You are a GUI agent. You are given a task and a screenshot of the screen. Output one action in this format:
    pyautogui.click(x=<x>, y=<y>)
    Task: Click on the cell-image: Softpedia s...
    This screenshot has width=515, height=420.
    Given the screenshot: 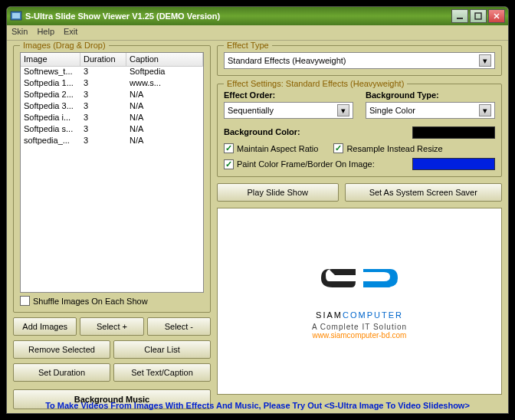 What is the action you would take?
    pyautogui.click(x=51, y=130)
    